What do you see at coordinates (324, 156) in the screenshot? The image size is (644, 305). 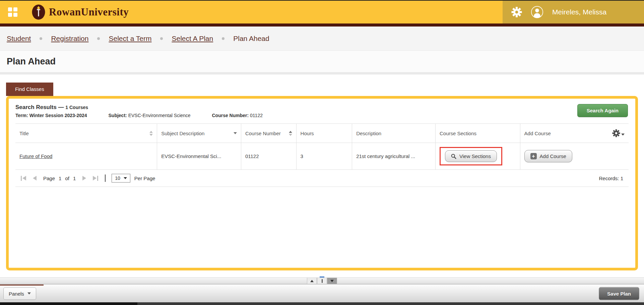 I see `cell-hours: 3` at bounding box center [324, 156].